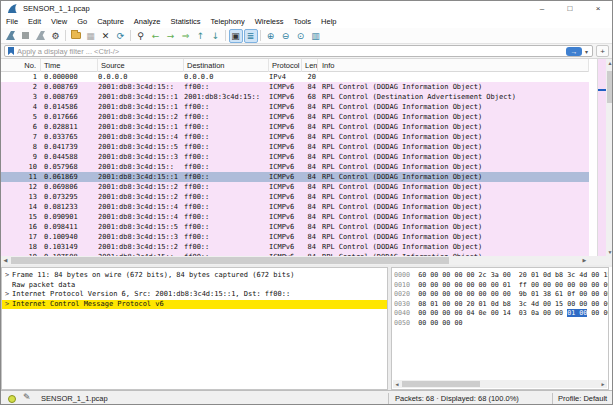 This screenshot has height=405, width=613. Describe the element at coordinates (194, 276) in the screenshot. I see `detail-row: >Frame 11: 84 bytes on wire (672 bits), …` at that location.